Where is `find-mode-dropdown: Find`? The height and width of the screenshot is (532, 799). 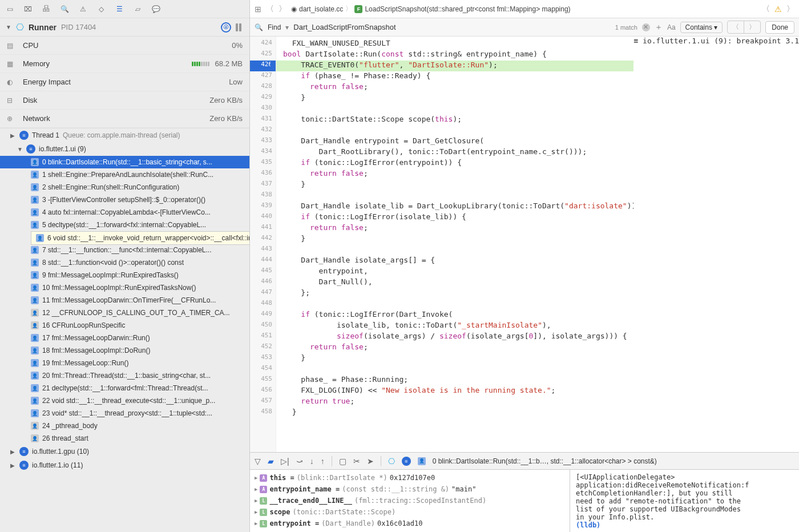
find-mode-dropdown: Find is located at coordinates (274, 27).